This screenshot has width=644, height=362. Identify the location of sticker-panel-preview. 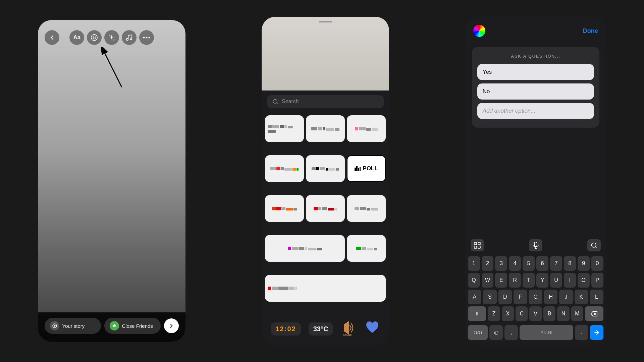
(325, 54).